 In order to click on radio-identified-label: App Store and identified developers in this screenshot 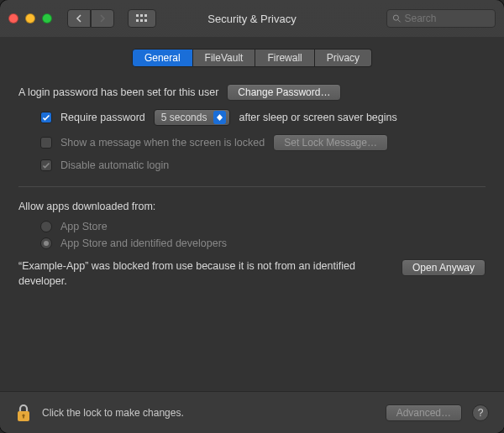, I will do `click(144, 243)`.